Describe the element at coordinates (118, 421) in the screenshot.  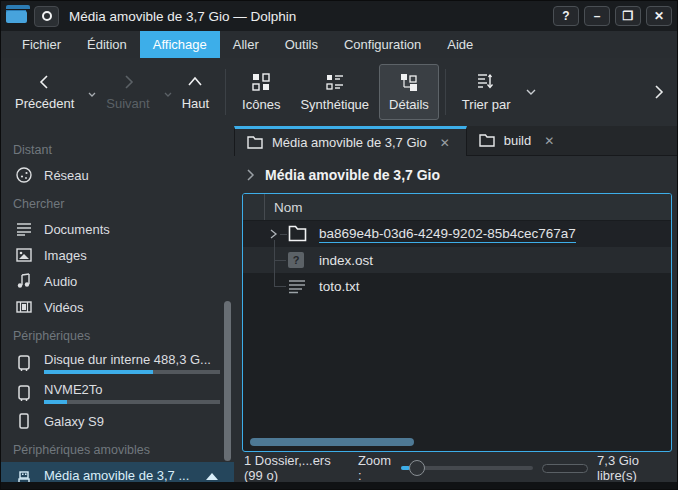
I see `sidebar-item-galaxy-s9: Galaxy S9` at that location.